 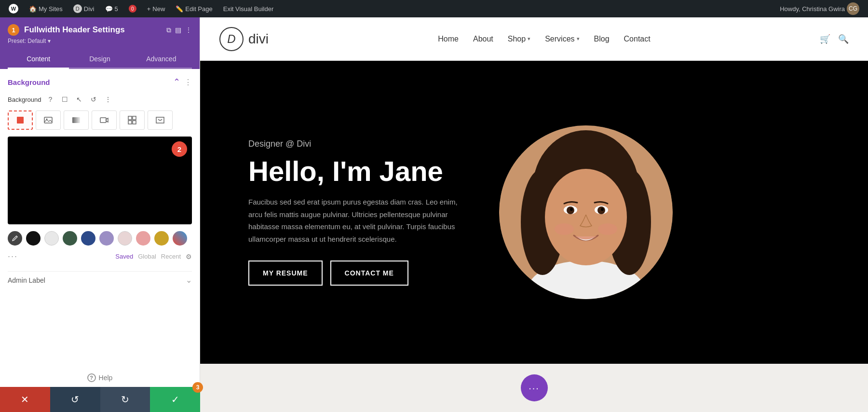 I want to click on admin-label-header: Admin Label ⌄, so click(x=100, y=280).